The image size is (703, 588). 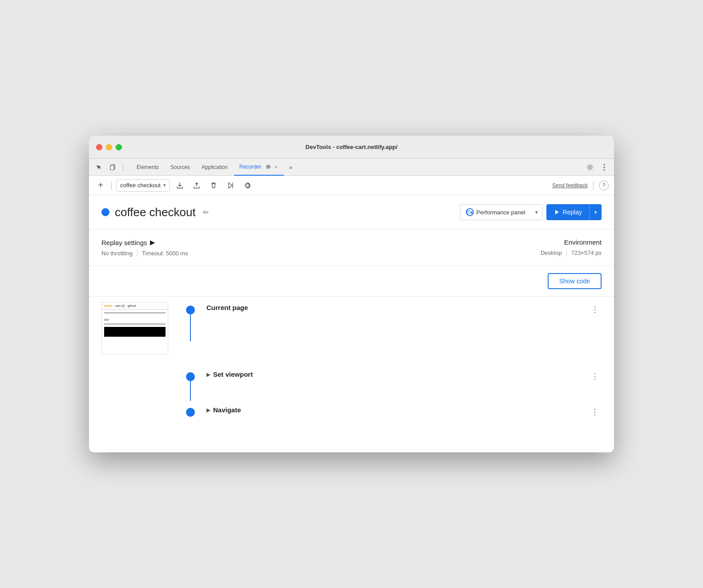 I want to click on recording-select-arrow-icon: ▾, so click(x=165, y=185).